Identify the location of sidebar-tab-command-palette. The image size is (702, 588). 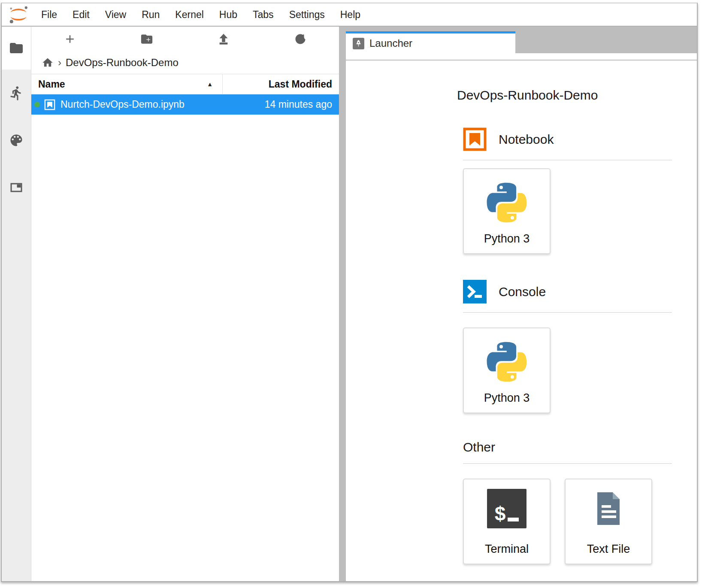
(16, 140).